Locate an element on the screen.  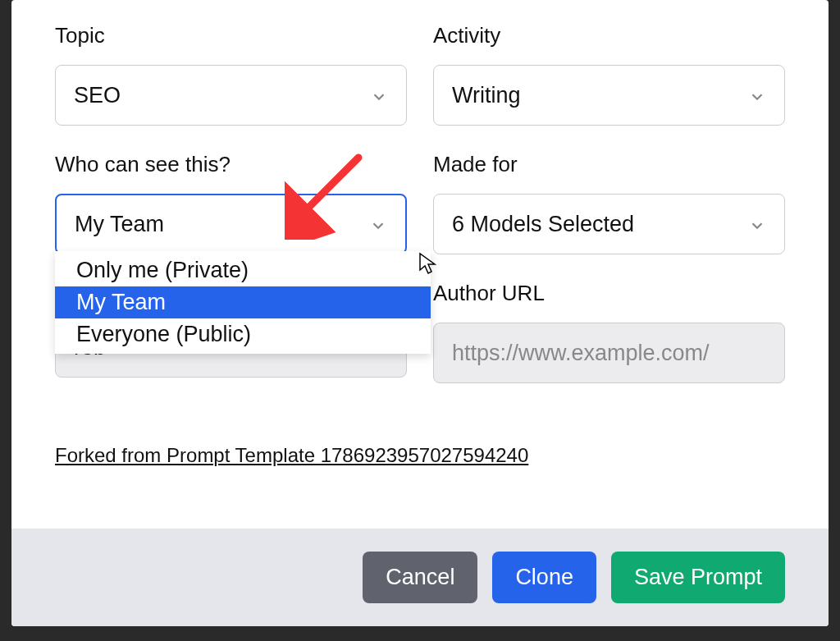
activity-label: Activity is located at coordinates (609, 36).